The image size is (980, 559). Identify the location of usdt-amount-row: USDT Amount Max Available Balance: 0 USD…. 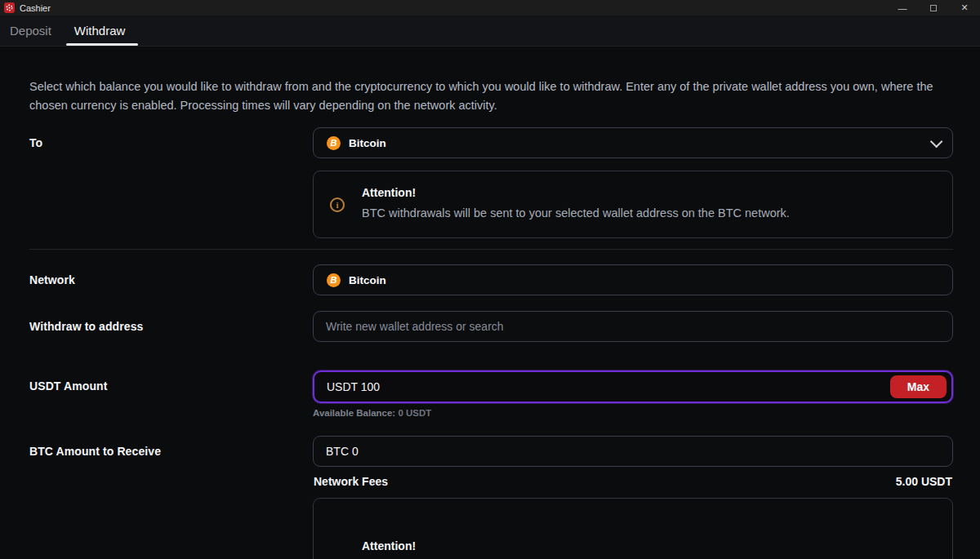
(492, 394).